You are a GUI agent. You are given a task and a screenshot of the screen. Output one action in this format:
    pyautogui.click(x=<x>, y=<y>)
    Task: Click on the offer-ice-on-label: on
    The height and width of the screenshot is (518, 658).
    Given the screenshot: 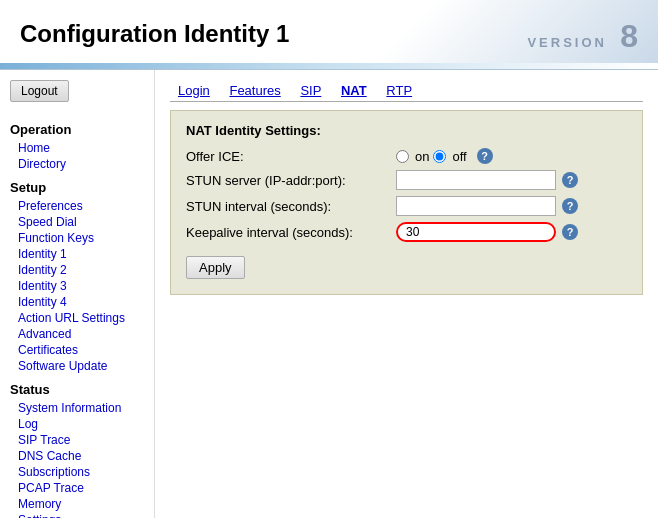 What is the action you would take?
    pyautogui.click(x=422, y=156)
    